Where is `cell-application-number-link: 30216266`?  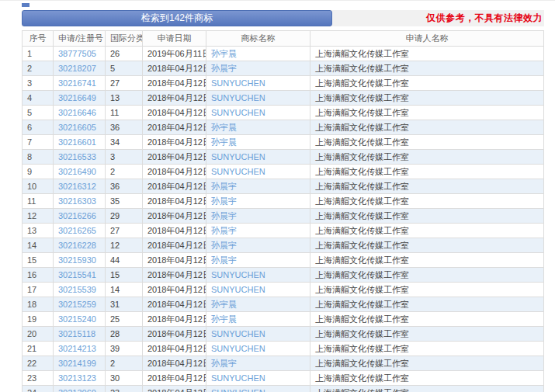 cell-application-number-link: 30216266 is located at coordinates (79, 216).